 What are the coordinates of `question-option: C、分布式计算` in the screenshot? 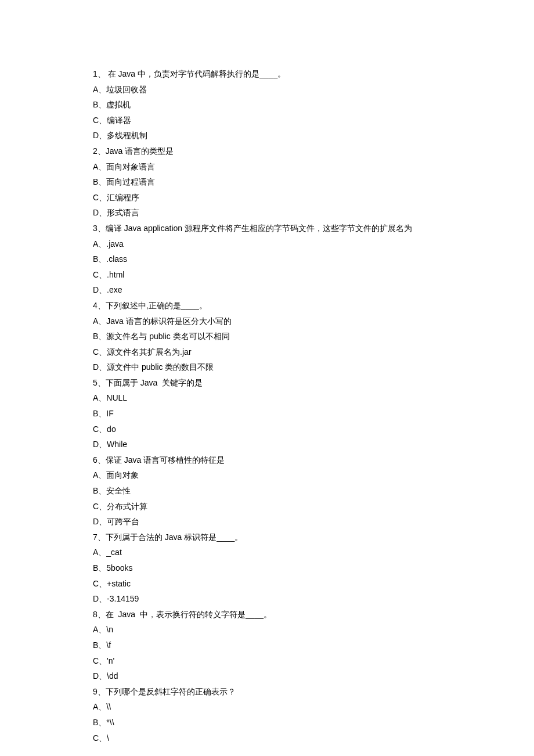 It's located at (267, 506).